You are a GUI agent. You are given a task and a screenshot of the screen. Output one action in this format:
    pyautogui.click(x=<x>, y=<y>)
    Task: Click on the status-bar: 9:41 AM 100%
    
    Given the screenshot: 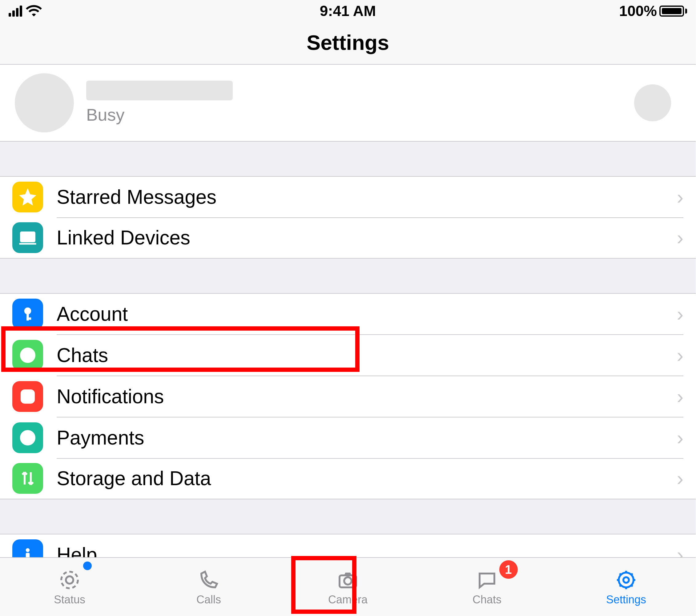 What is the action you would take?
    pyautogui.click(x=348, y=11)
    